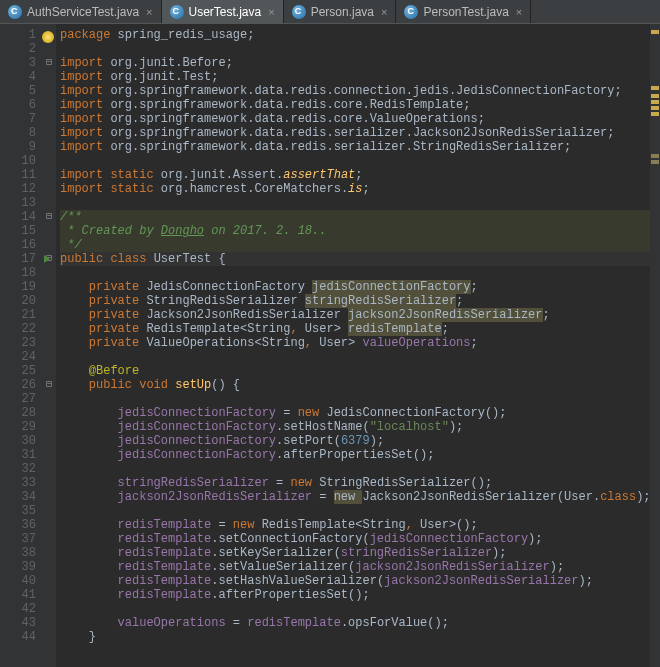 The width and height of the screenshot is (660, 667). Describe the element at coordinates (355, 539) in the screenshot. I see `code-line: redisTemplate.setConnectionFactory(jedis…` at that location.